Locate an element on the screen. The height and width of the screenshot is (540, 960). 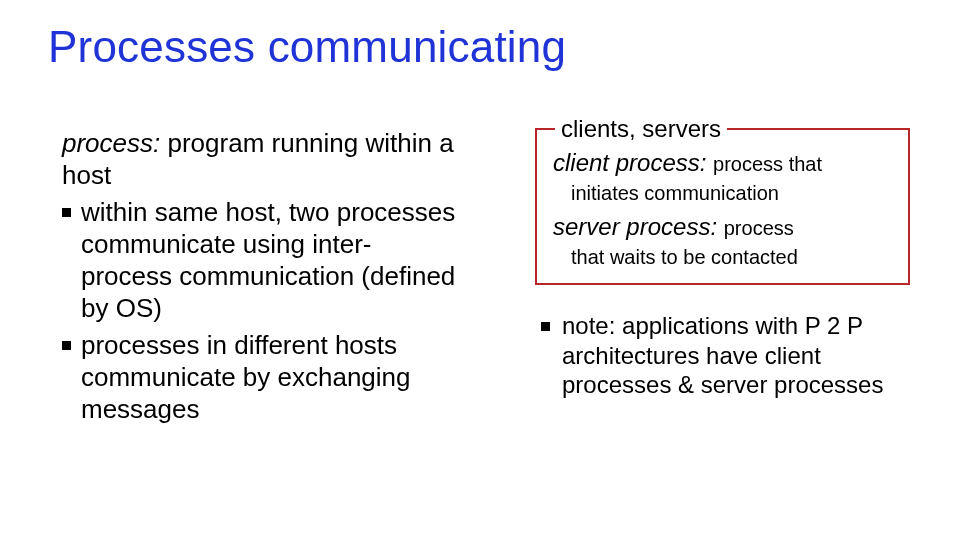
client-term: client process: is located at coordinates (630, 162).